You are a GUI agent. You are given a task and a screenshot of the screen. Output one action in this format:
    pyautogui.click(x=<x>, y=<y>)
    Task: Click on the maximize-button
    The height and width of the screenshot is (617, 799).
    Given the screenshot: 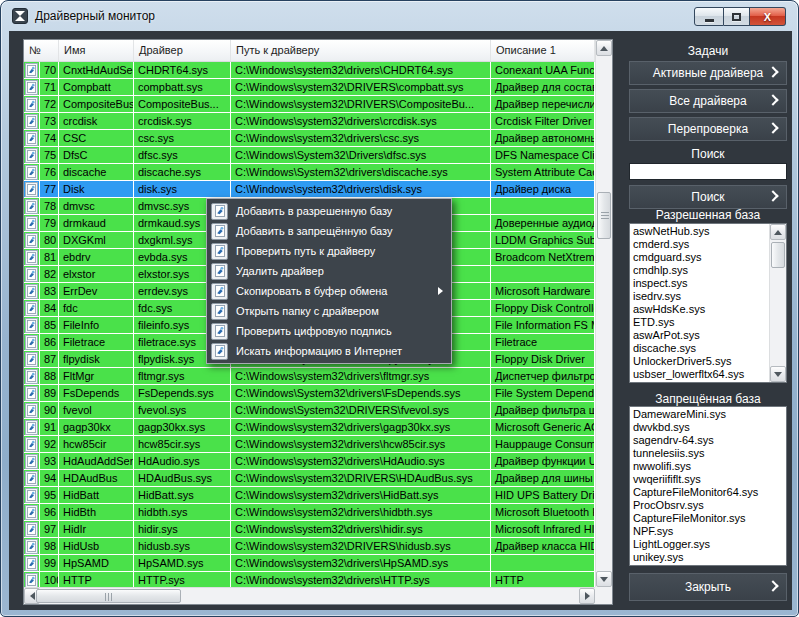 What is the action you would take?
    pyautogui.click(x=737, y=16)
    